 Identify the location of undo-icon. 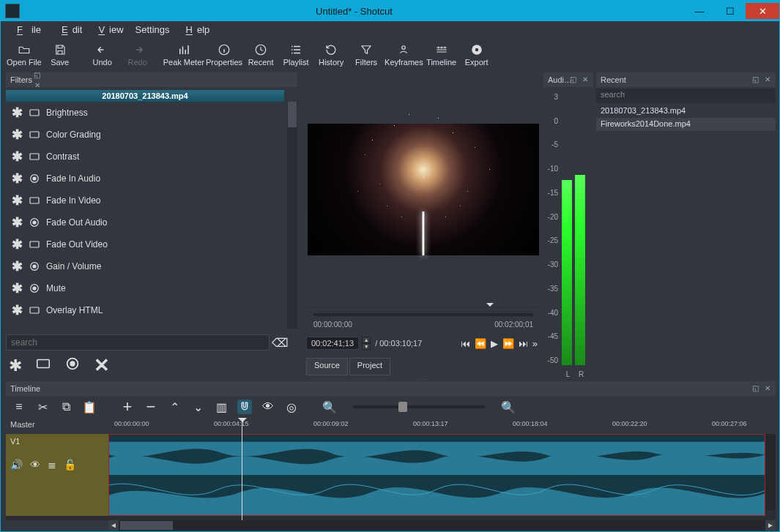
(103, 50).